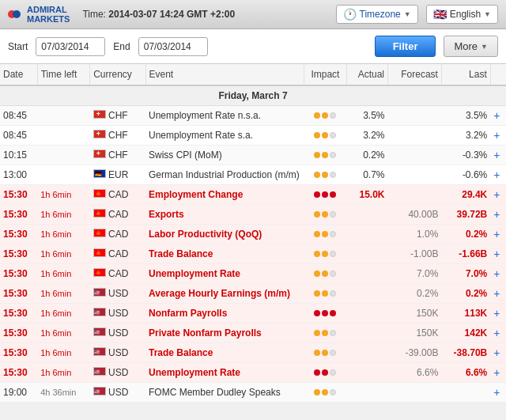  What do you see at coordinates (406, 46) in the screenshot?
I see `filter-button: Filter` at bounding box center [406, 46].